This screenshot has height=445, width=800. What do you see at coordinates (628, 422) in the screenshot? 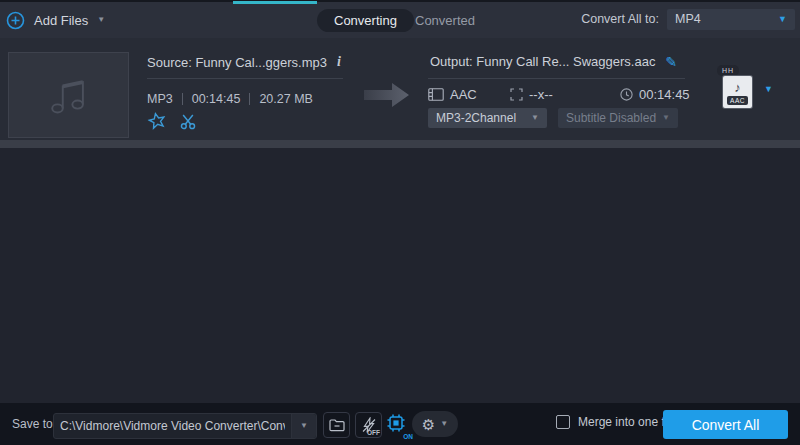
I see `merge-label: Merge into one file` at bounding box center [628, 422].